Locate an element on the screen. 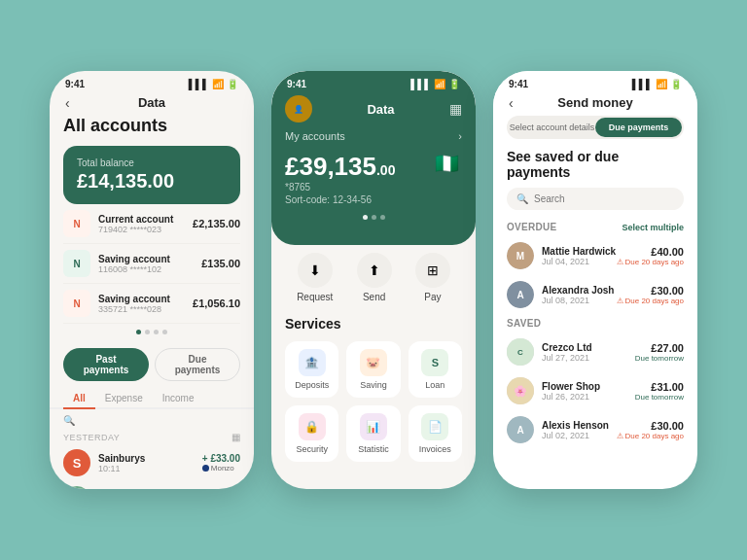 This screenshot has width=747, height=560. txn-tag-0: Monzo is located at coordinates (222, 469).